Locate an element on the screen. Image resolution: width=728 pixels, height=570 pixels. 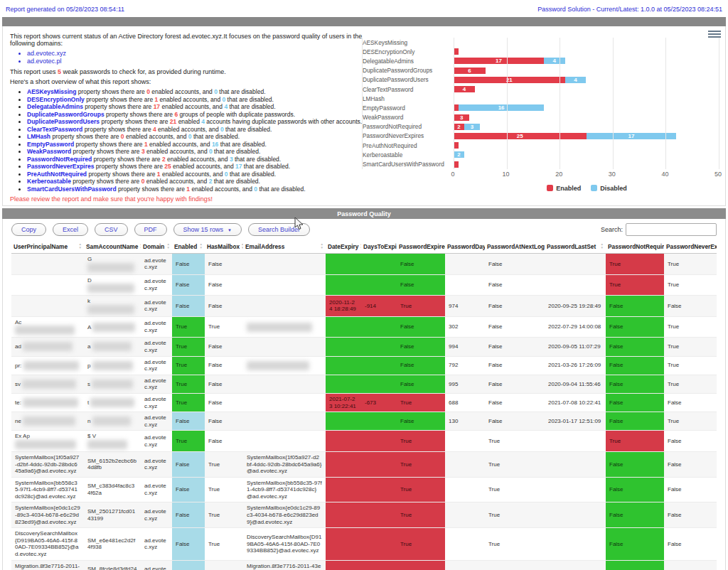
chart-category-label: Kerberoastable is located at coordinates (408, 155).